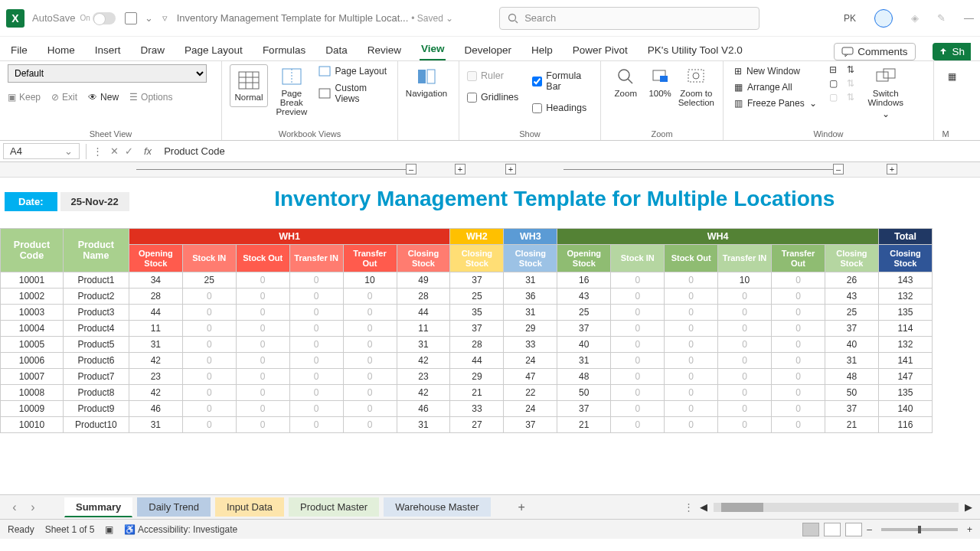  I want to click on table-row: 10007Product723000023294748000048147, so click(467, 377).